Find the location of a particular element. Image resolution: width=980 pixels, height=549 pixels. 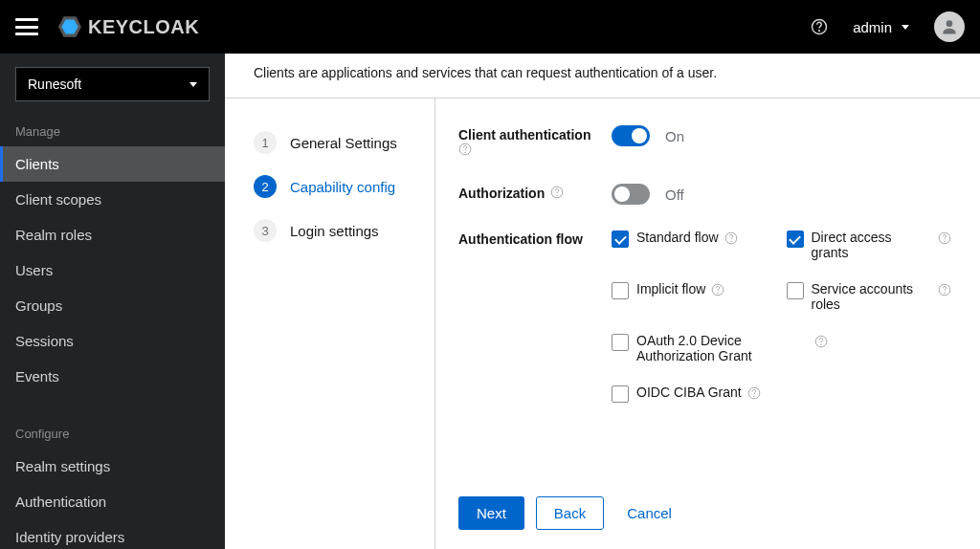

wizard-step-capability-config: 2 Capability config is located at coordinates (345, 187).